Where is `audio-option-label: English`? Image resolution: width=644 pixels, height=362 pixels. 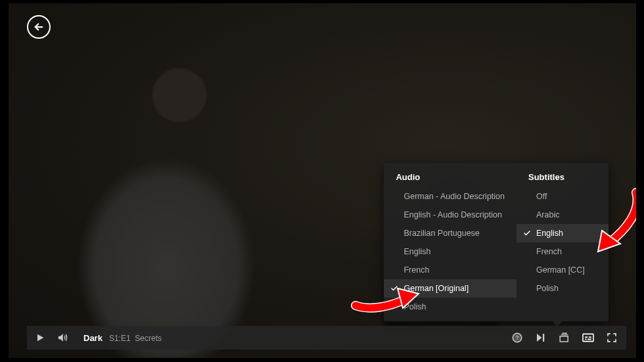
audio-option-label: English is located at coordinates (417, 252).